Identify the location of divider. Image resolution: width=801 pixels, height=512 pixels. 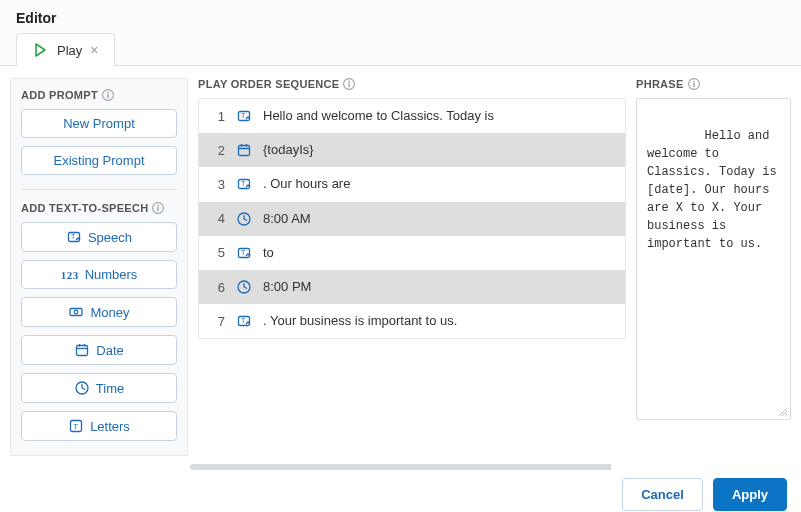
(99, 190).